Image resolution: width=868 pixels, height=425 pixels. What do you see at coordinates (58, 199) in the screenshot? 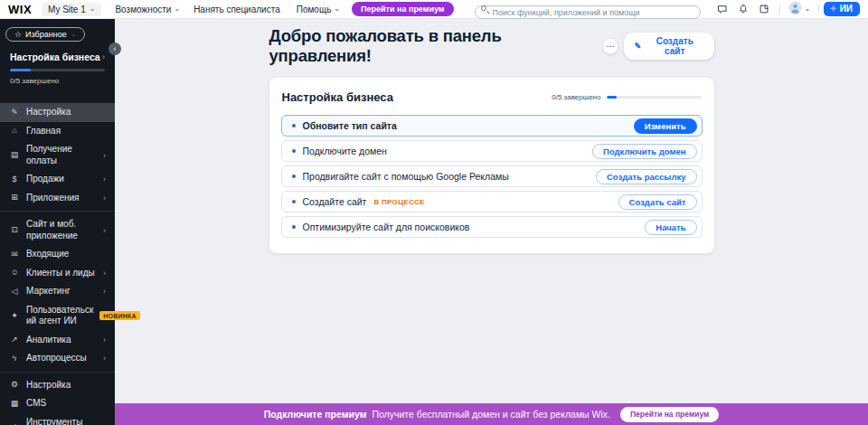
I see `sidebar-item: ⊞ Приложения ›` at bounding box center [58, 199].